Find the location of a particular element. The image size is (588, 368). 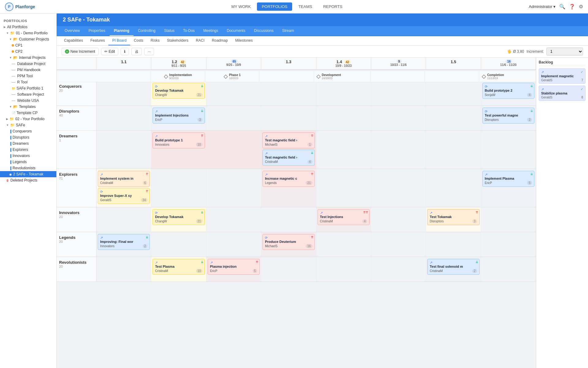

story-pts: 4 is located at coordinates (365, 221).